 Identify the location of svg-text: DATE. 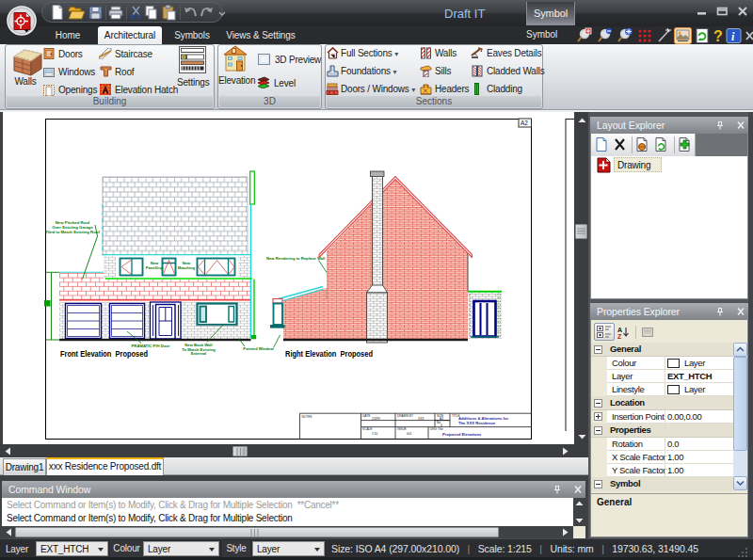
(366, 416).